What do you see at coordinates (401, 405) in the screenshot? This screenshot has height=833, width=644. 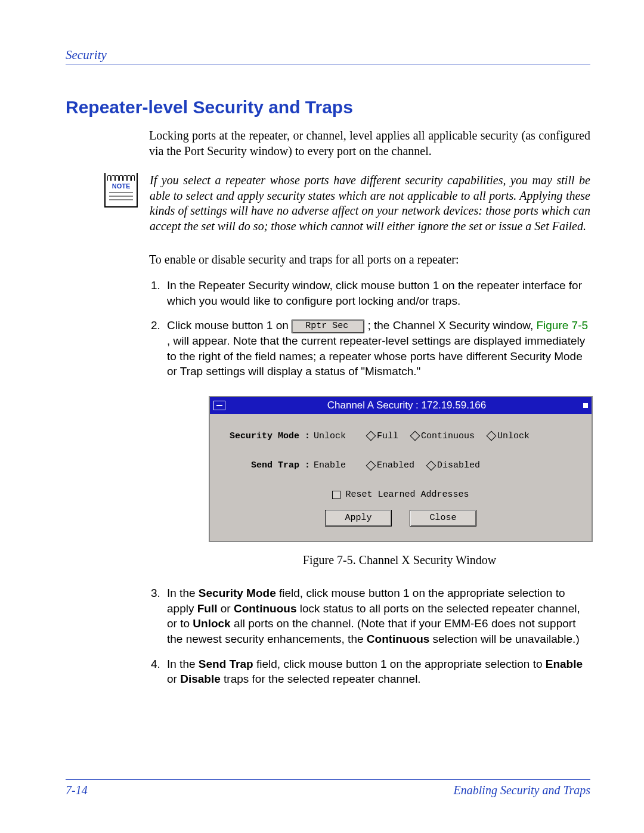 I see `window-titlebar: Channel A Security : 172.19.59.166` at bounding box center [401, 405].